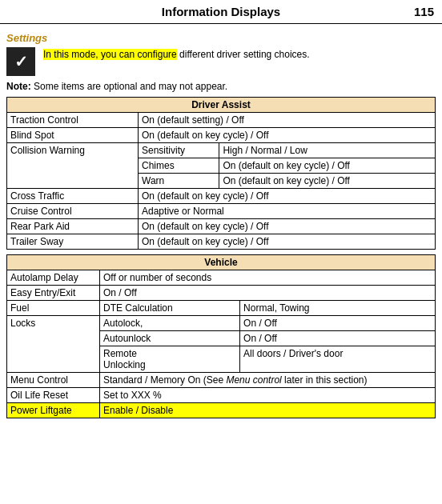 This screenshot has width=442, height=504. I want to click on table-cell: Autolamp Delay, so click(54, 278).